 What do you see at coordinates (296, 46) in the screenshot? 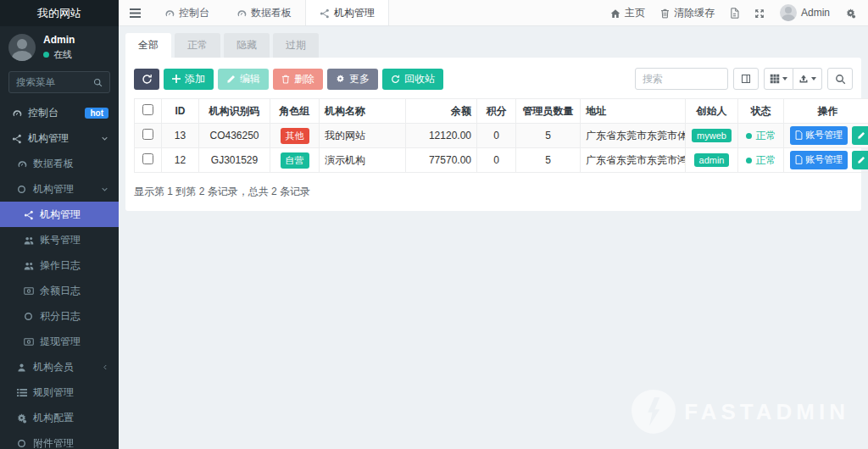
I see `tab-expired: 过期` at bounding box center [296, 46].